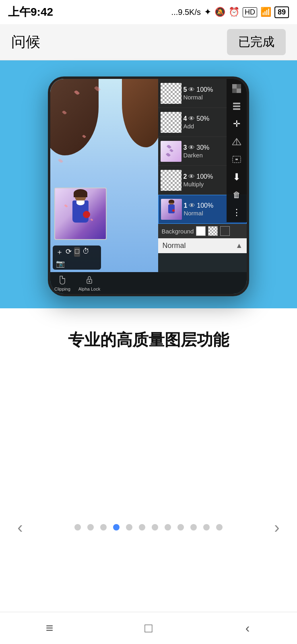 This screenshot has height=644, width=297. I want to click on blend-mode-row: Normal ▲, so click(202, 246).